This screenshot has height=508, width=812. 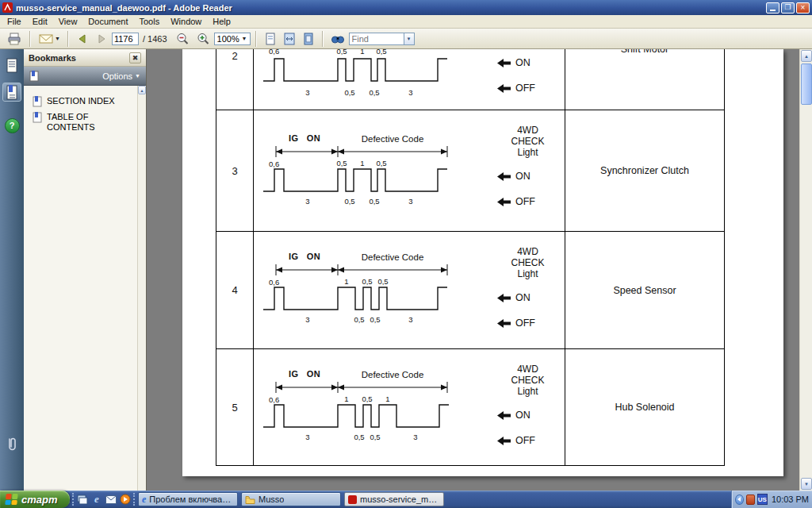 I want to click on panel-scrollbar: ▲, so click(x=141, y=288).